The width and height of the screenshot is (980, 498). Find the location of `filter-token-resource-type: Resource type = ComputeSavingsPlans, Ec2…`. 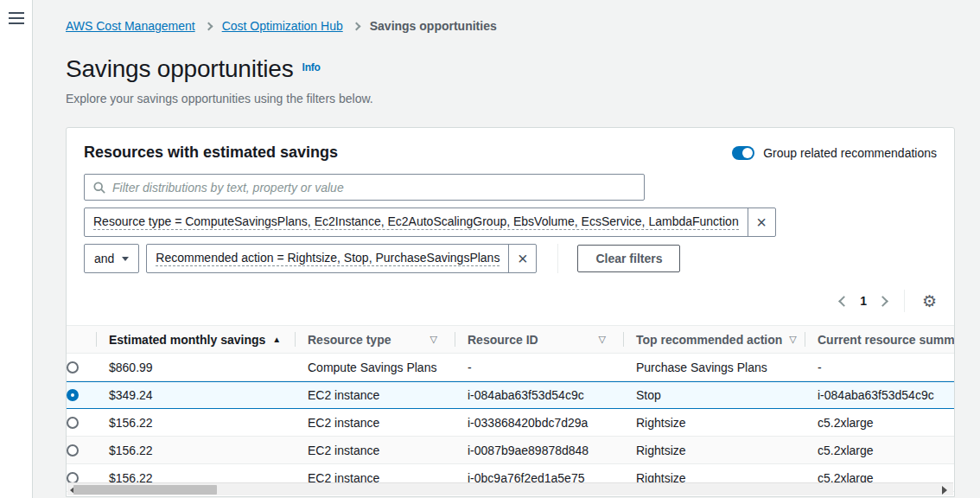

filter-token-resource-type: Resource type = ComputeSavingsPlans, Ec2… is located at coordinates (430, 222).